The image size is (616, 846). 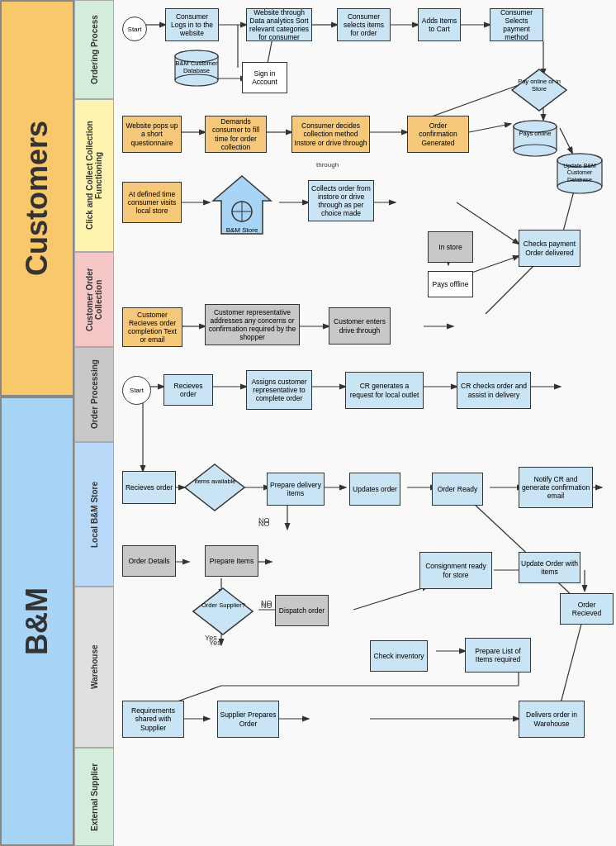 What do you see at coordinates (152, 134) in the screenshot?
I see `website-pops-box: Website pops up a short questionnaire` at bounding box center [152, 134].